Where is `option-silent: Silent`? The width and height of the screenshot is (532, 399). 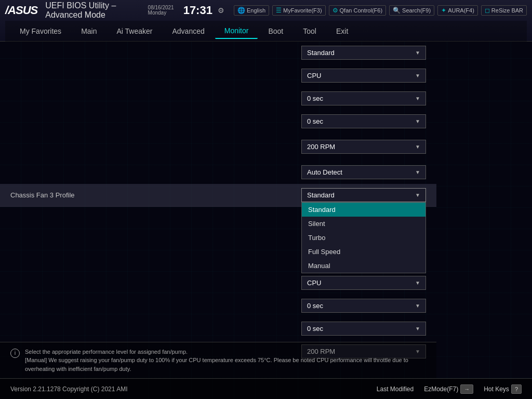
option-silent: Silent is located at coordinates (364, 223).